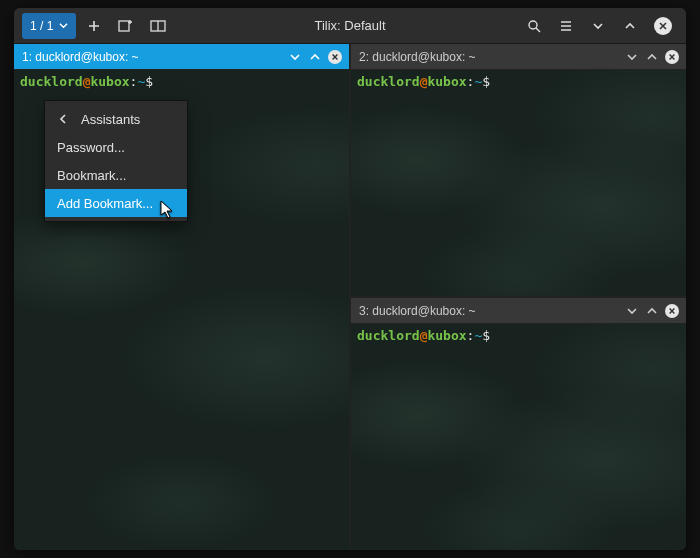 The height and width of the screenshot is (558, 700). What do you see at coordinates (534, 26) in the screenshot?
I see `search-icon` at bounding box center [534, 26].